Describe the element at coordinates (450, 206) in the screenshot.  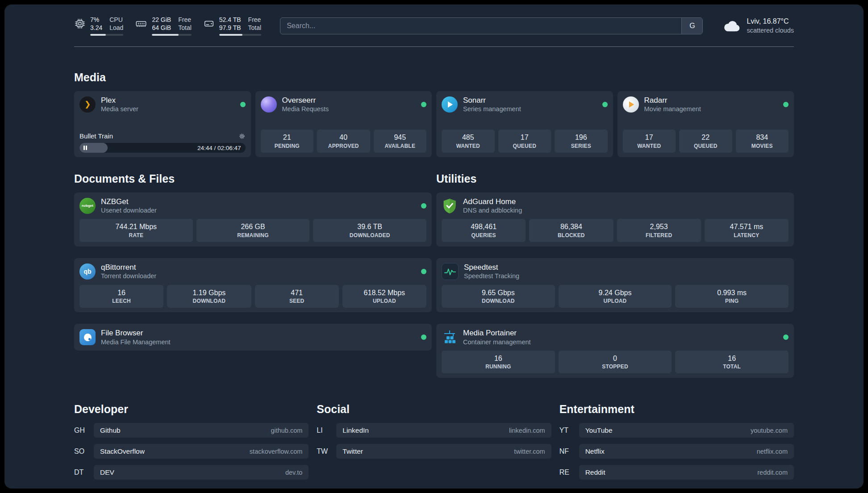
I see `adguard-shield-icon` at that location.